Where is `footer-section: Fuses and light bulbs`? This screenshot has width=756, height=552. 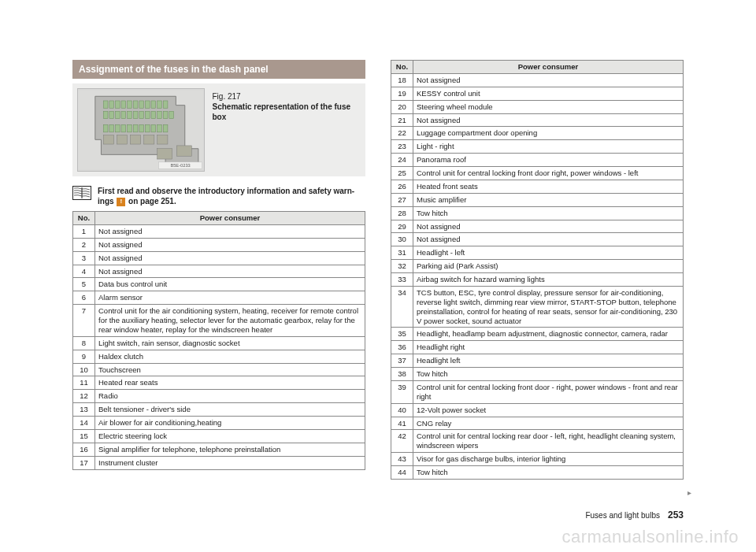
footer-section: Fuses and light bulbs is located at coordinates (622, 515).